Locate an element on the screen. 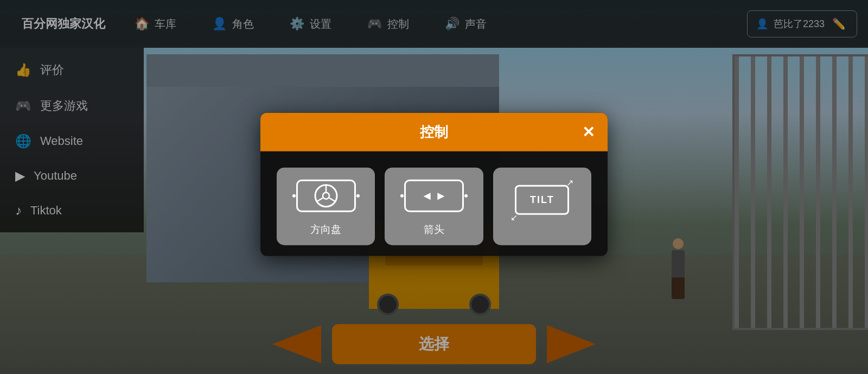 The height and width of the screenshot is (374, 868). arrow-icon-container: ◄► is located at coordinates (434, 196).